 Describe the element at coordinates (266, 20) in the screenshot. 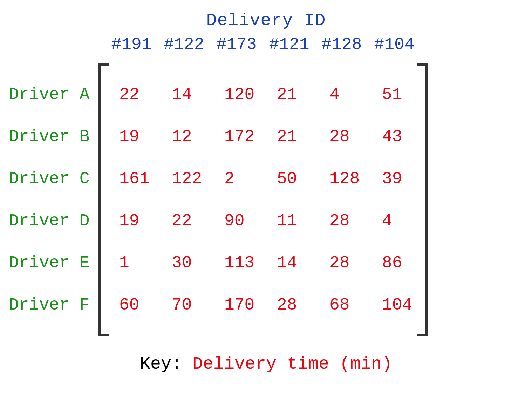

I see `column-axis-title: Delivery ID` at that location.